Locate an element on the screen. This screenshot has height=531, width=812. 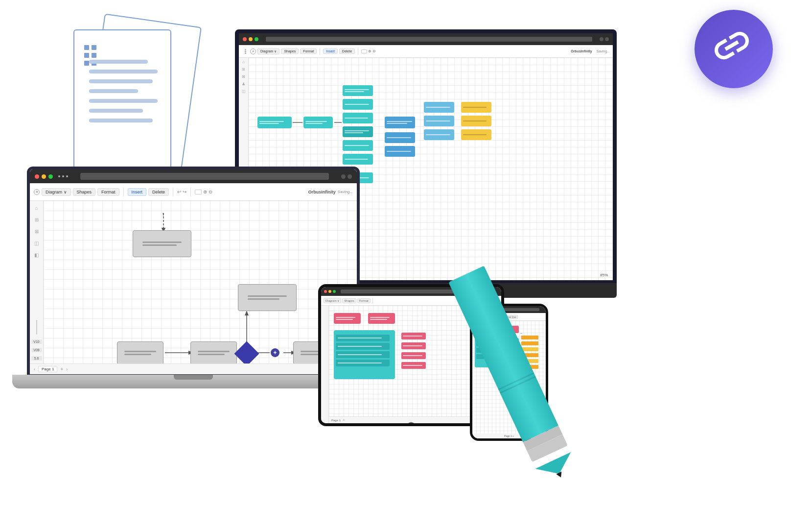
nav-next-icon: › is located at coordinates (67, 369).